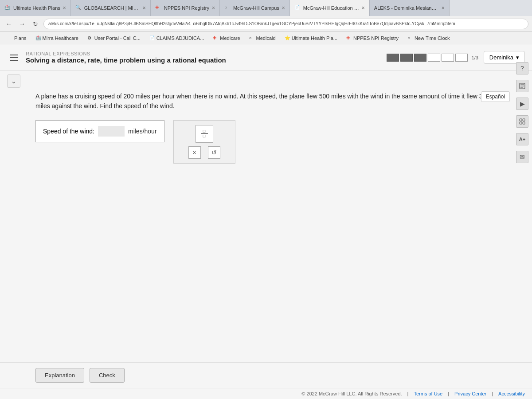  Describe the element at coordinates (35, 24) in the screenshot. I see `reload-button: ↻` at that location.